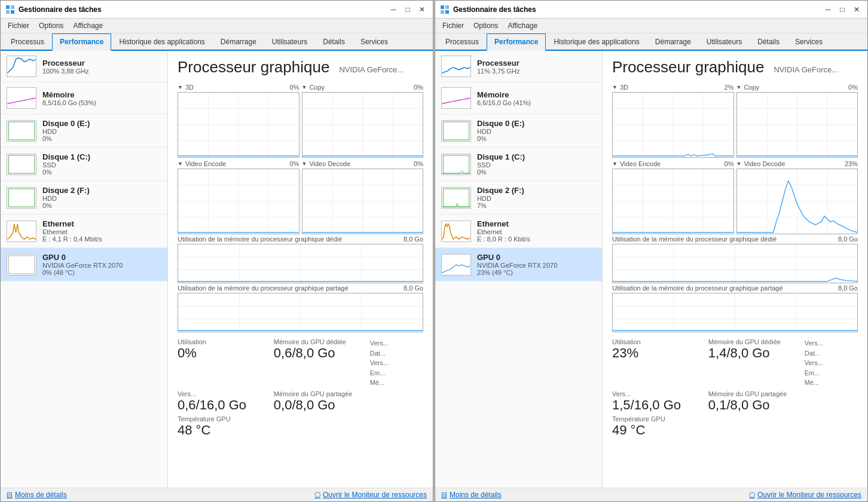 The height and width of the screenshot is (502, 868). Describe the element at coordinates (739, 87) in the screenshot. I see `chevron-copy-2: ▼` at that location.